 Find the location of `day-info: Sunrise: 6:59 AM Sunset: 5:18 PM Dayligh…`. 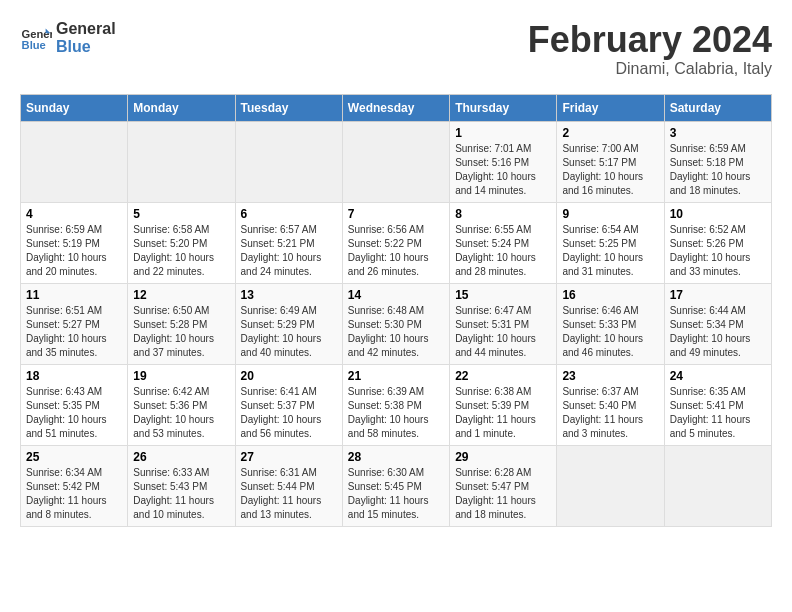

day-info: Sunrise: 6:59 AM Sunset: 5:18 PM Dayligh… is located at coordinates (718, 170).